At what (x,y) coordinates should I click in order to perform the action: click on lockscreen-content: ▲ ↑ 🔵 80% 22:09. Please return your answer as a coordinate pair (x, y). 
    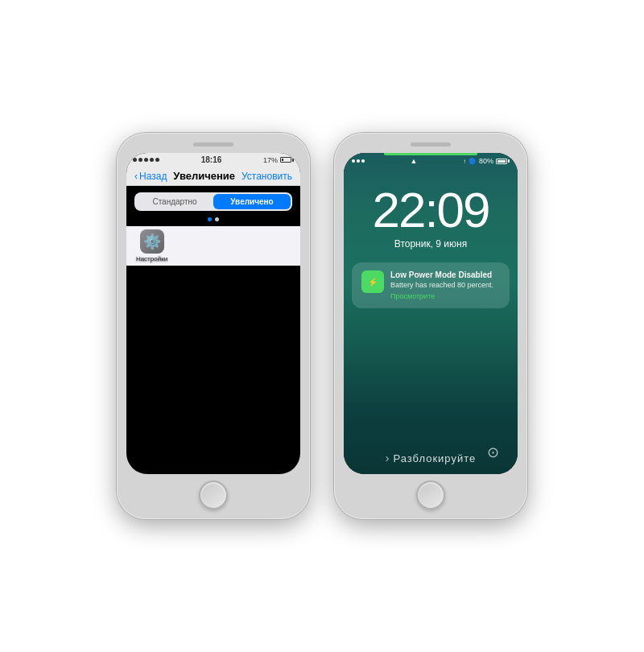
    Looking at the image, I should click on (431, 314).